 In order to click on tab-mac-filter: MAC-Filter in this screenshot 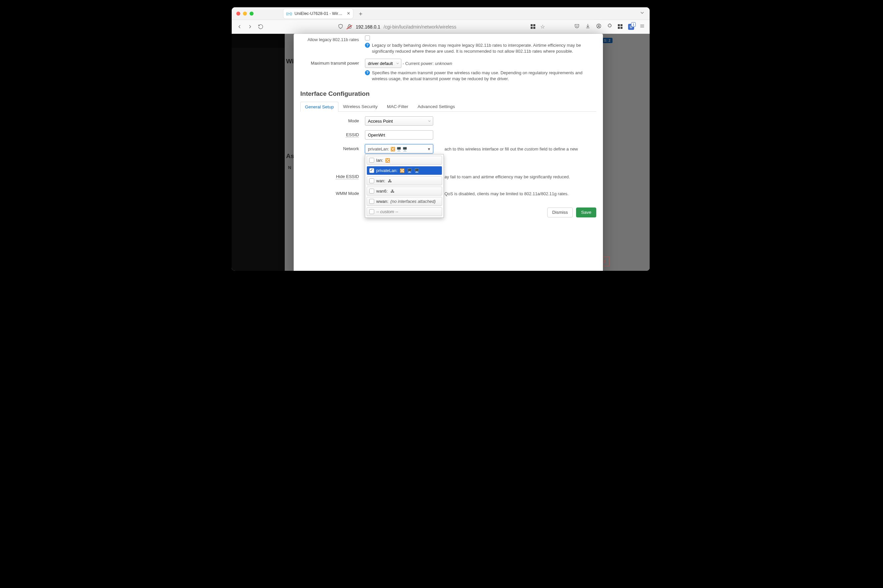, I will do `click(397, 106)`.